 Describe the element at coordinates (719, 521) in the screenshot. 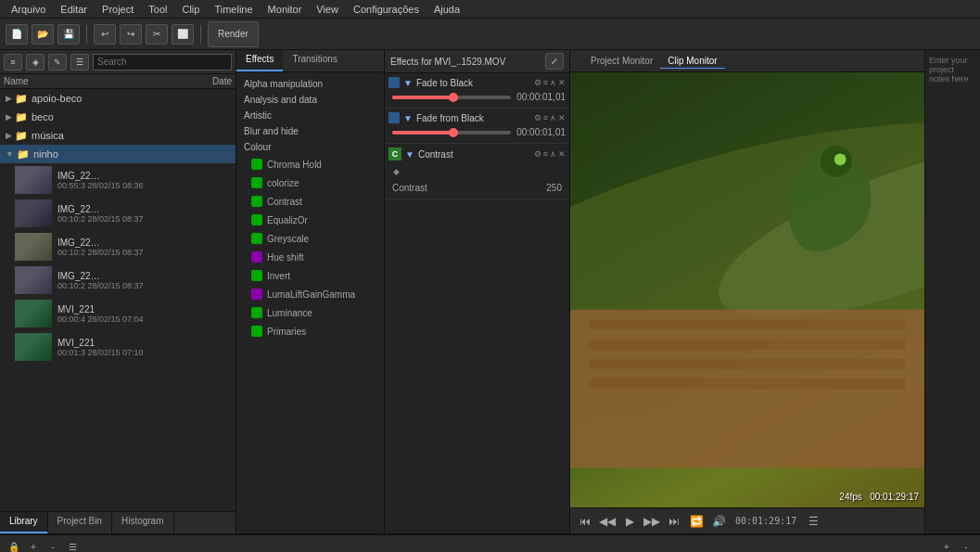

I see `volume-btn: 🔊` at that location.